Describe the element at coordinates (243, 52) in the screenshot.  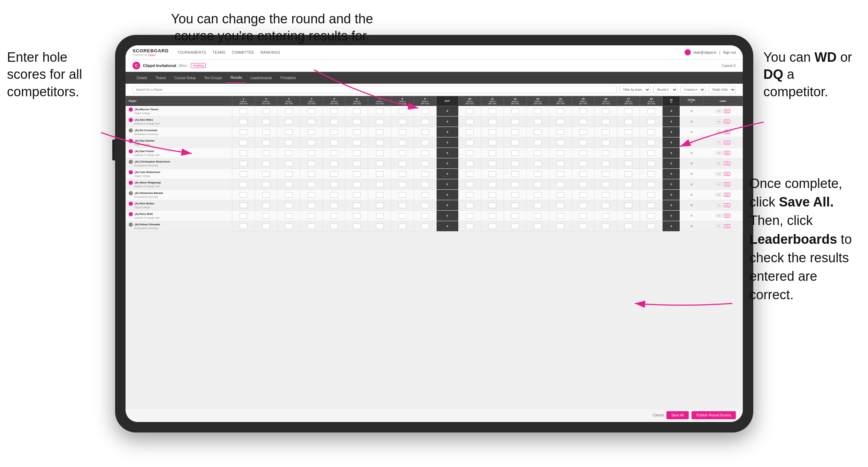
I see `nav-committee: COMMITTEE` at that location.